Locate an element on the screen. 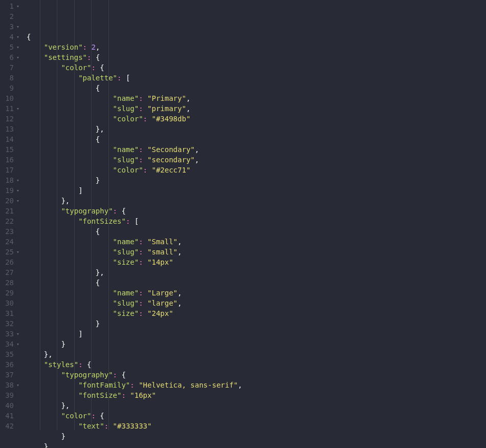  code-line: "name": "Primary", is located at coordinates (256, 98).